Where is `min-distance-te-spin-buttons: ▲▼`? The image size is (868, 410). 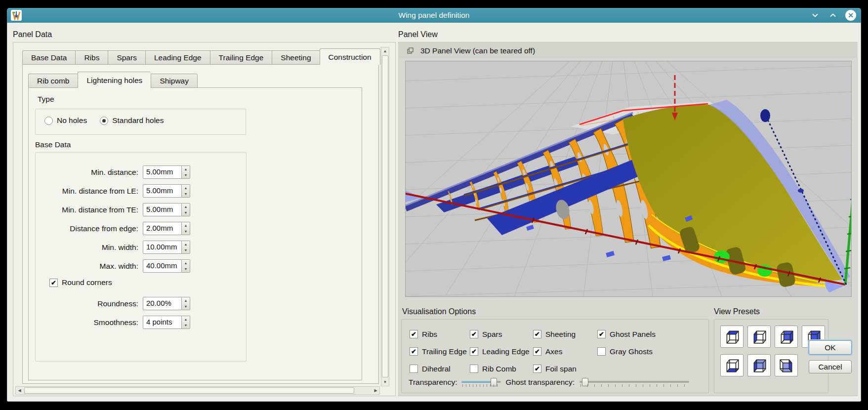 min-distance-te-spin-buttons: ▲▼ is located at coordinates (186, 209).